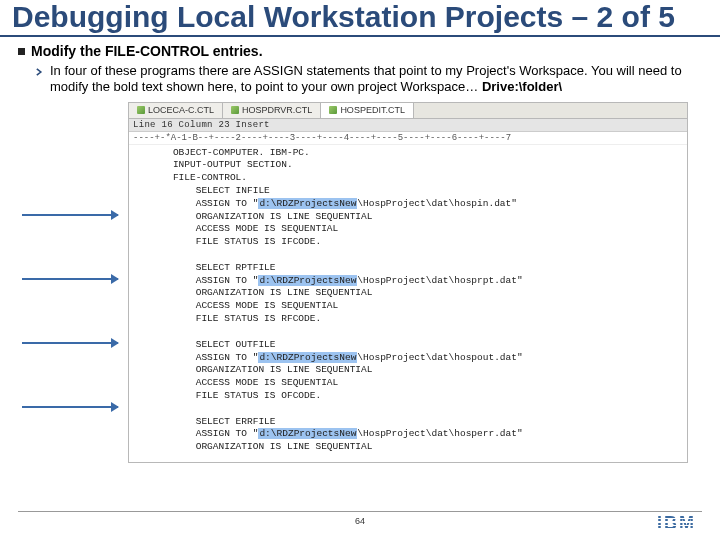 This screenshot has height=540, width=720. Describe the element at coordinates (408, 126) in the screenshot. I see `editor-status-line: Line 16 Column 23 Insert` at that location.